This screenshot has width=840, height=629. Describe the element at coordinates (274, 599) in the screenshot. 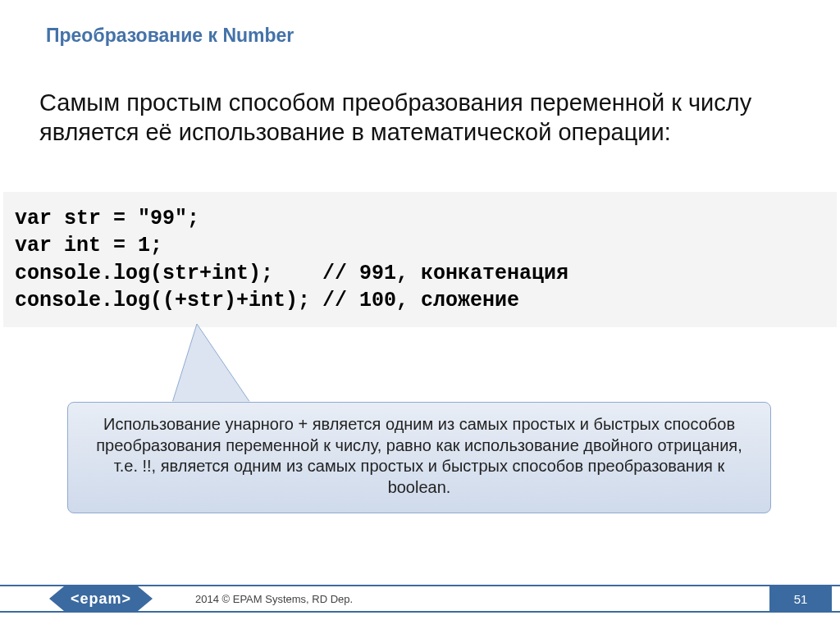

I see `copyright-text: 2014 © EPAM Systems, RD Dep.` at that location.